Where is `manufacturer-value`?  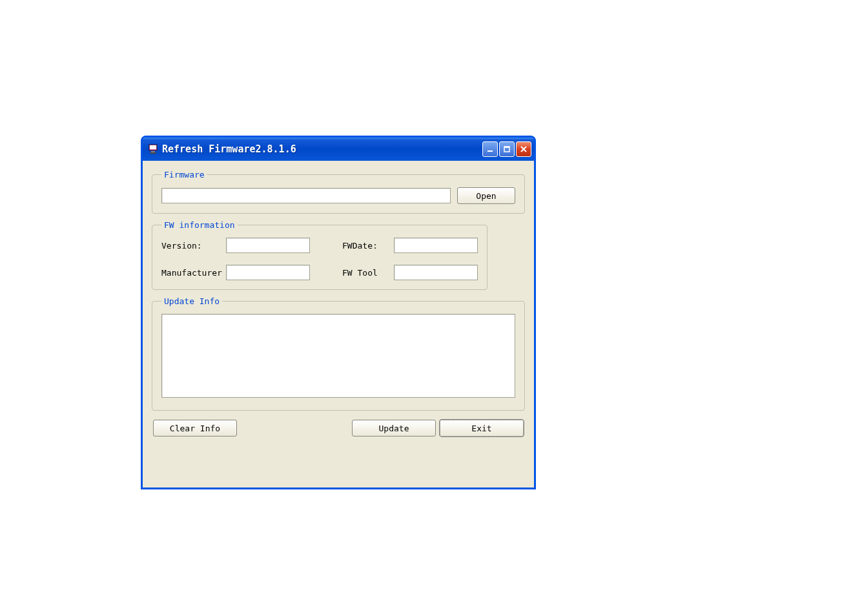
manufacturer-value is located at coordinates (268, 272).